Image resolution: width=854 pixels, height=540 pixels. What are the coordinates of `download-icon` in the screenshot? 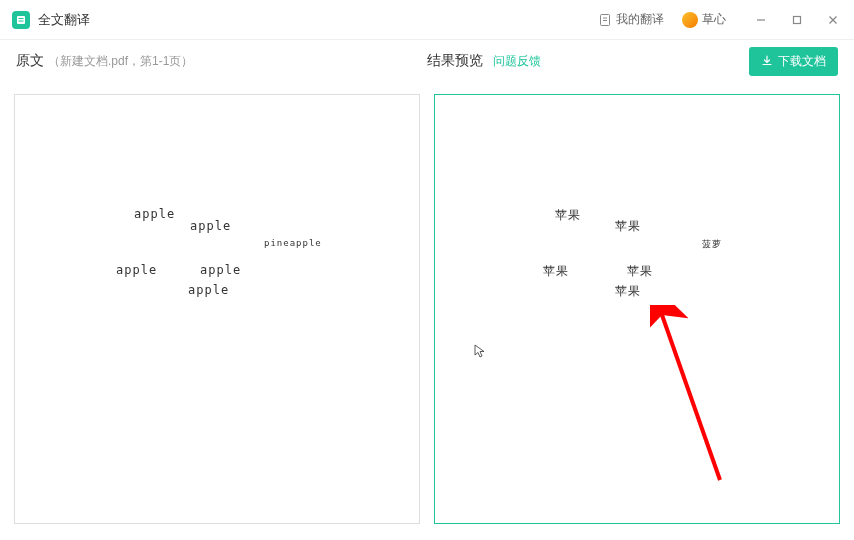 It's located at (767, 61).